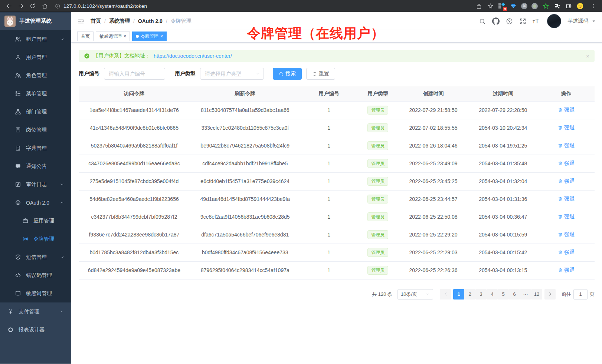 The image size is (602, 364). What do you see at coordinates (537, 294) in the screenshot?
I see `page-button-12: 12` at bounding box center [537, 294].